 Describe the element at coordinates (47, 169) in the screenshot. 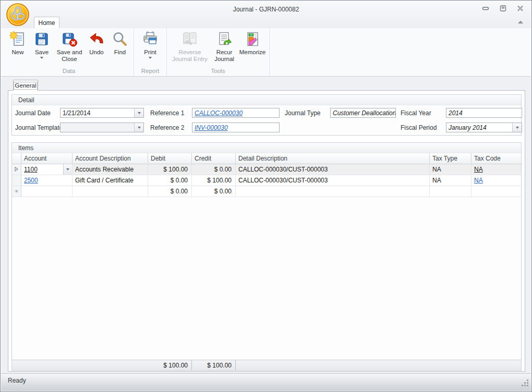

I see `account-editor: 1100` at that location.